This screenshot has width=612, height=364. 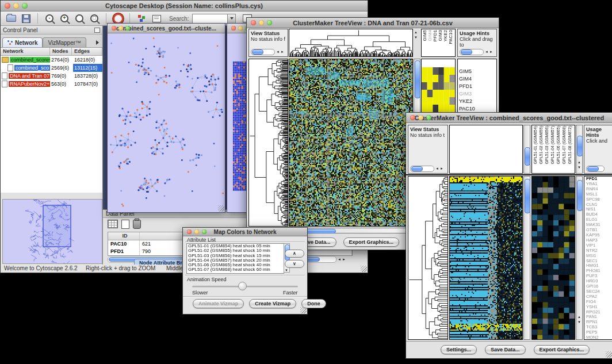 I want to click on tab-overflow-button, so click(x=97, y=43).